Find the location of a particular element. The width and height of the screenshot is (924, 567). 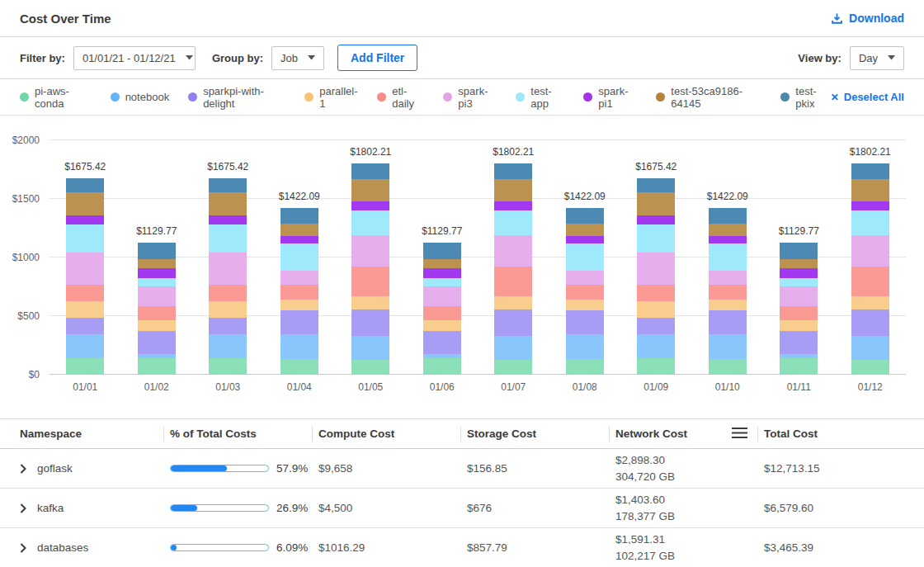

table-row: kafka 26.9% $4,500 $676 $1,403.60 178,37… is located at coordinates (462, 508).